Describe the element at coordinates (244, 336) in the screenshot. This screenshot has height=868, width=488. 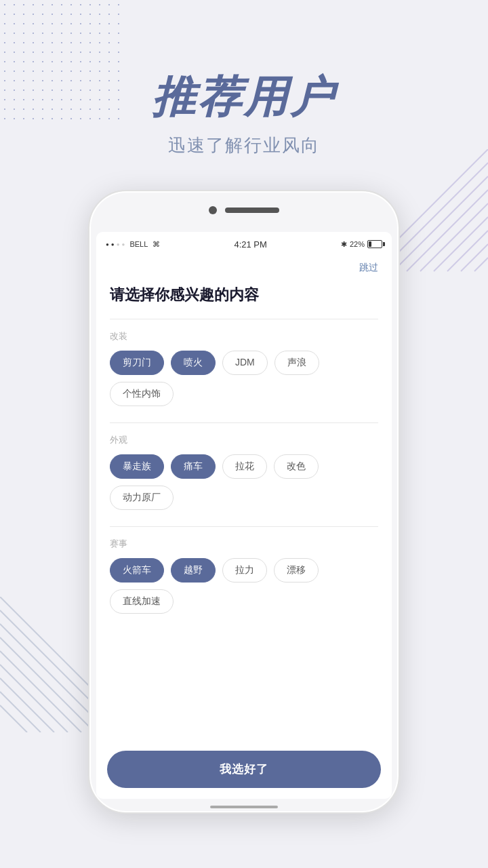
I see `section-label-modification: 改装` at that location.